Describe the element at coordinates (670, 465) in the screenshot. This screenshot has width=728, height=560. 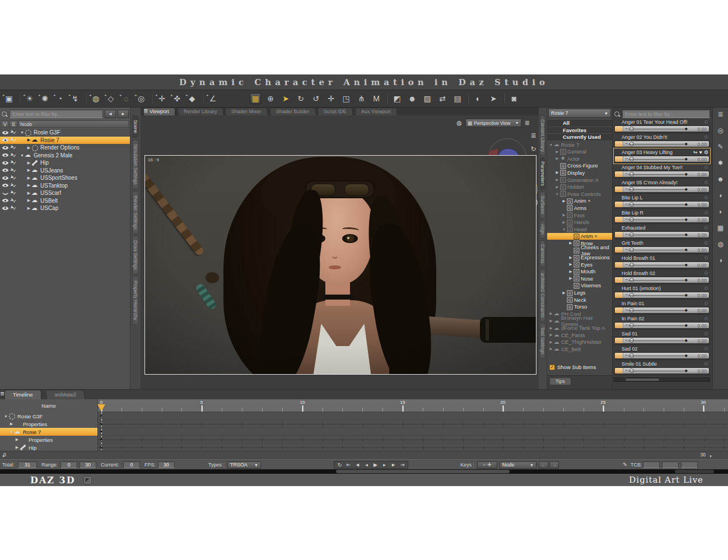
I see `tcb-c-field` at that location.